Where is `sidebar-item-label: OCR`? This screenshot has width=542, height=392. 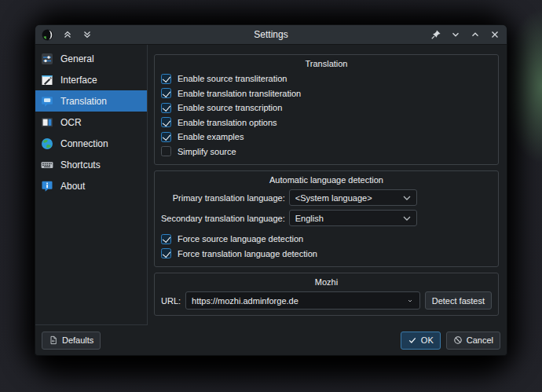 sidebar-item-label: OCR is located at coordinates (71, 123).